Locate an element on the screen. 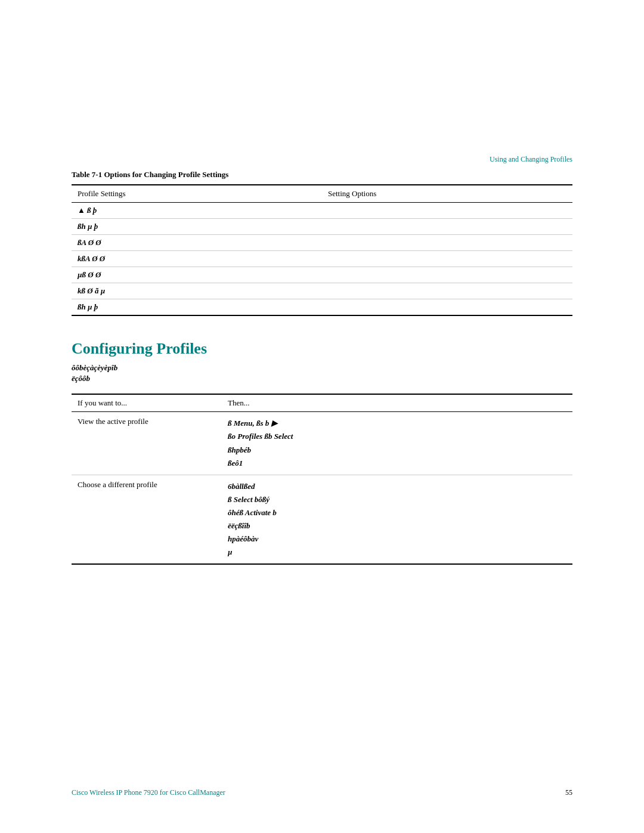  col-then-header: Then... is located at coordinates (397, 403).